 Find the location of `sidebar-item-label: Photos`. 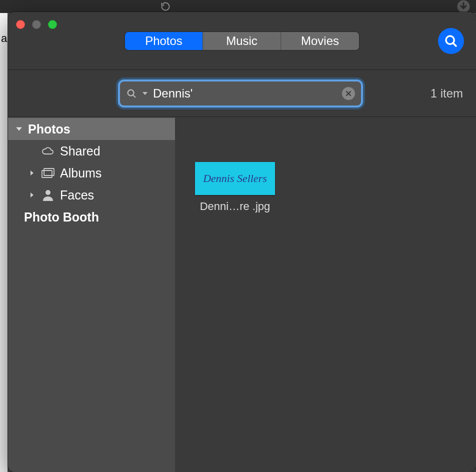

sidebar-item-label: Photos is located at coordinates (49, 129).